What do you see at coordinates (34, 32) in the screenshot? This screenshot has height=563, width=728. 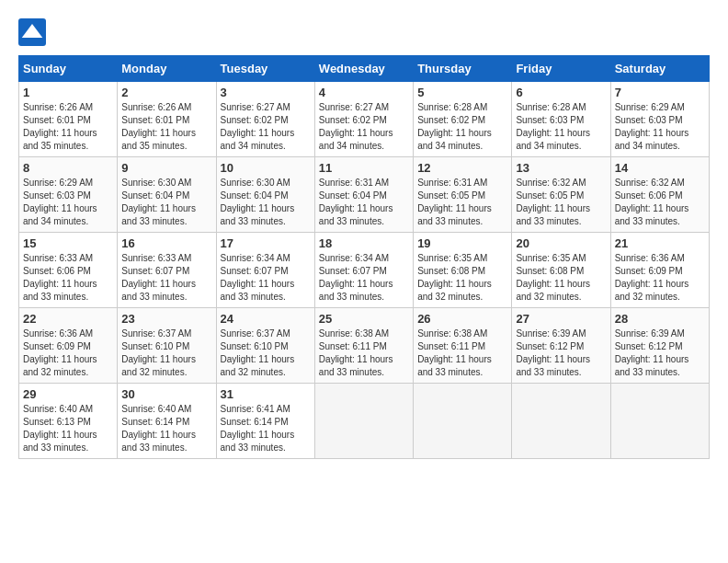 I see `logo` at bounding box center [34, 32].